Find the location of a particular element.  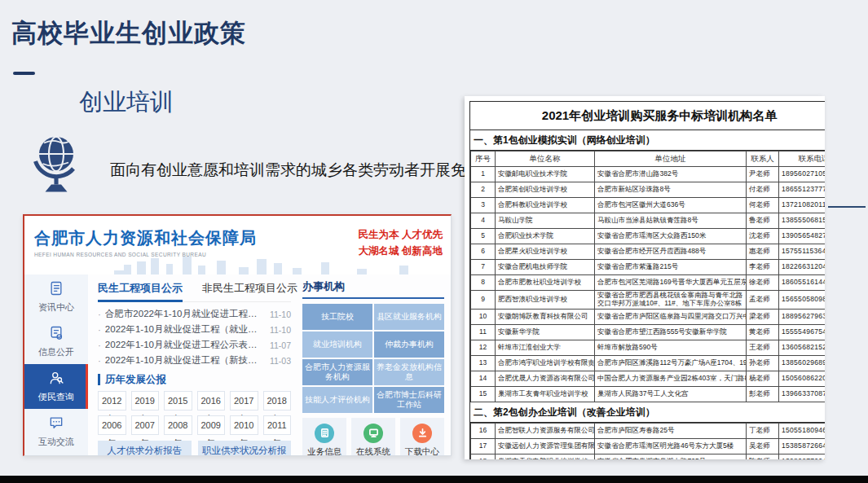

cell-contact: 吴老师 is located at coordinates (763, 446).